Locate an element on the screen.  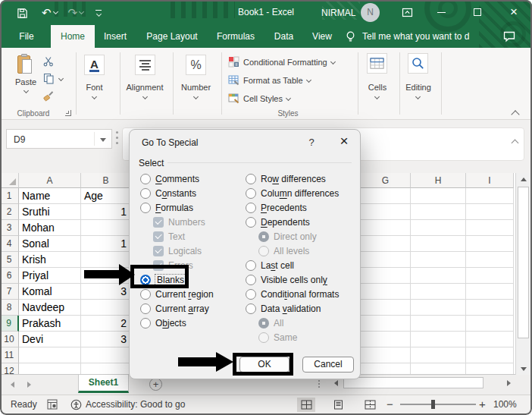
option-comments: Comments is located at coordinates (170, 179).